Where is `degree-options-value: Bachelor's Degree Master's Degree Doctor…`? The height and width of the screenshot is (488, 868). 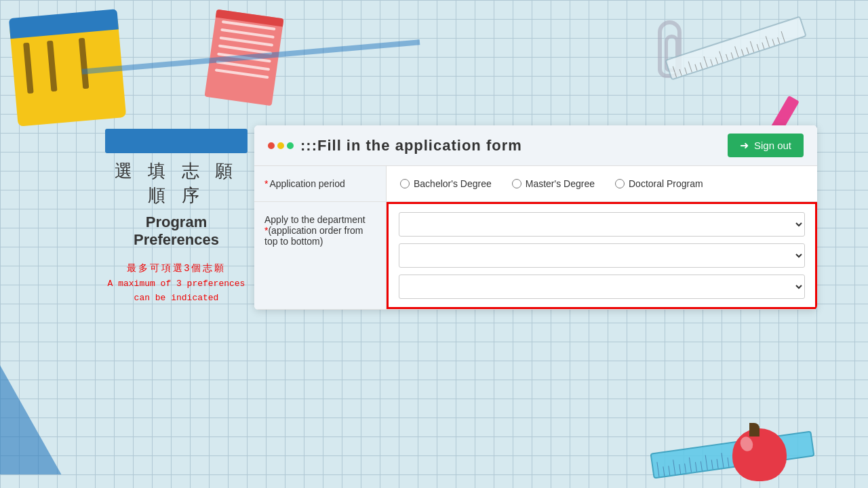
degree-options-value: Bachelor's Degree Master's Degree Doctor… is located at coordinates (602, 184).